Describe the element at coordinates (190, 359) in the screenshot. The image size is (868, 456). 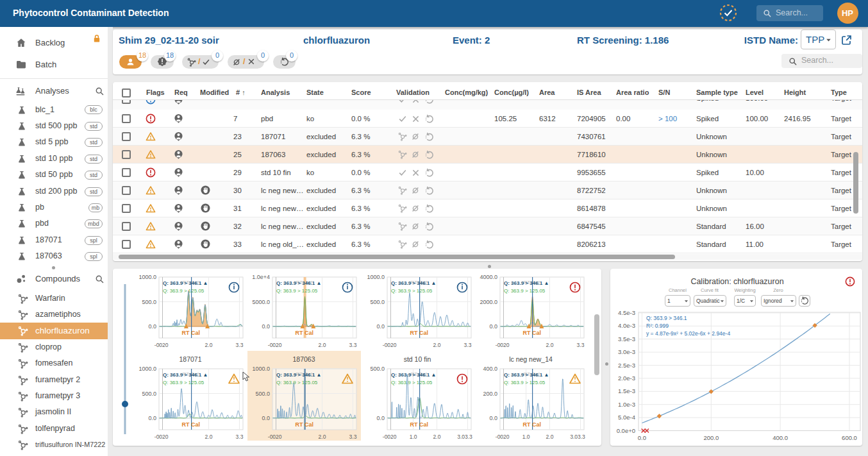
I see `svg-text: 187071` at that location.